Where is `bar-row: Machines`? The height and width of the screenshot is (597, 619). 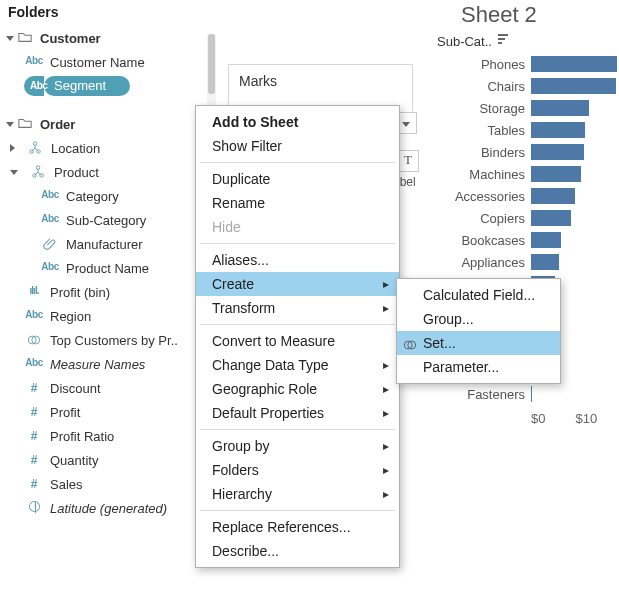
bar-row: Machines is located at coordinates (528, 174).